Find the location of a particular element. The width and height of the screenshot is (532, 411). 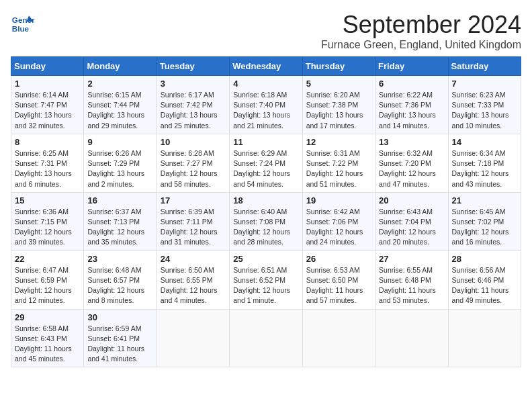

calendar-cell: 4Sunrise: 6:18 AM Sunset: 7:40 PM Daylig… is located at coordinates (266, 105).